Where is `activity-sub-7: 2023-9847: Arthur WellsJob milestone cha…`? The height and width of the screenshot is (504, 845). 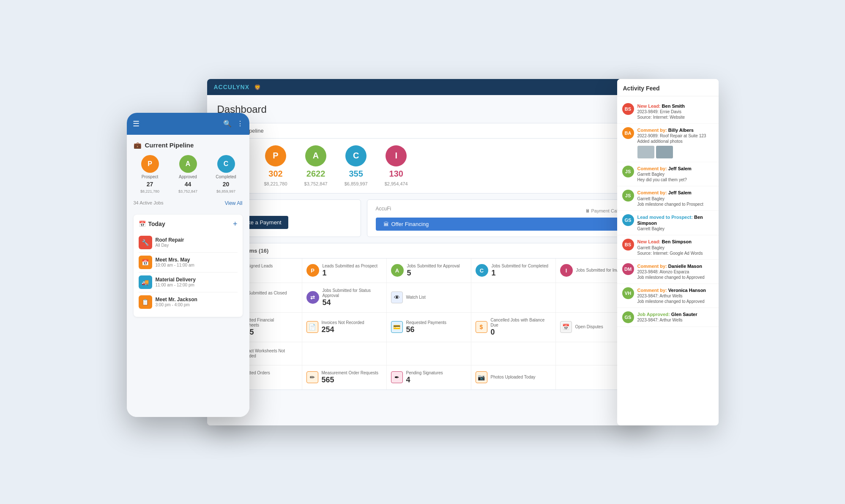
activity-sub-7: 2023-9847: Arthur WellsJob milestone cha… is located at coordinates (675, 299).